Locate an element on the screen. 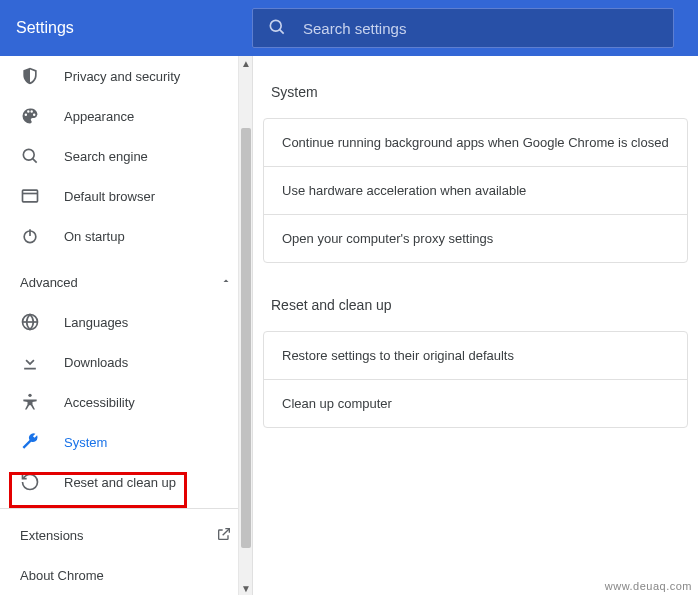  sidebar-item-languages: Languages is located at coordinates (126, 322).